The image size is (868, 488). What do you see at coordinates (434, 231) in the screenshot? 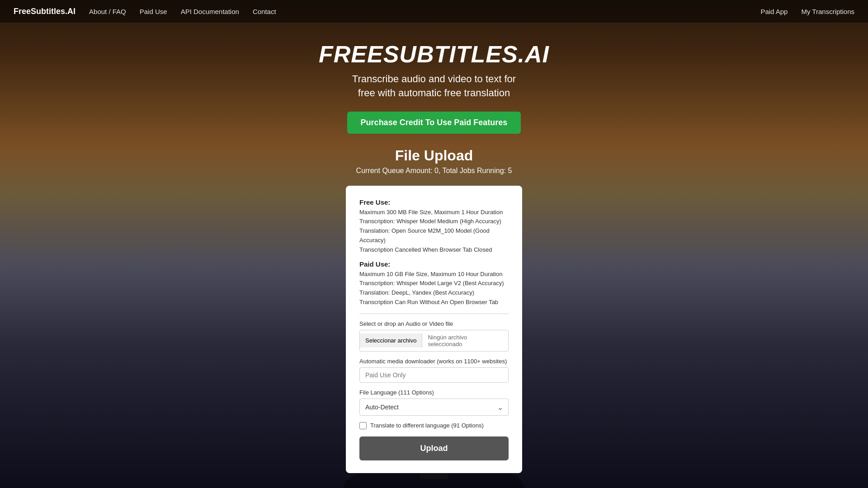
I see `free-use-details: Maximum 300 MB File Size, Maximum 1 Hour…` at bounding box center [434, 231].